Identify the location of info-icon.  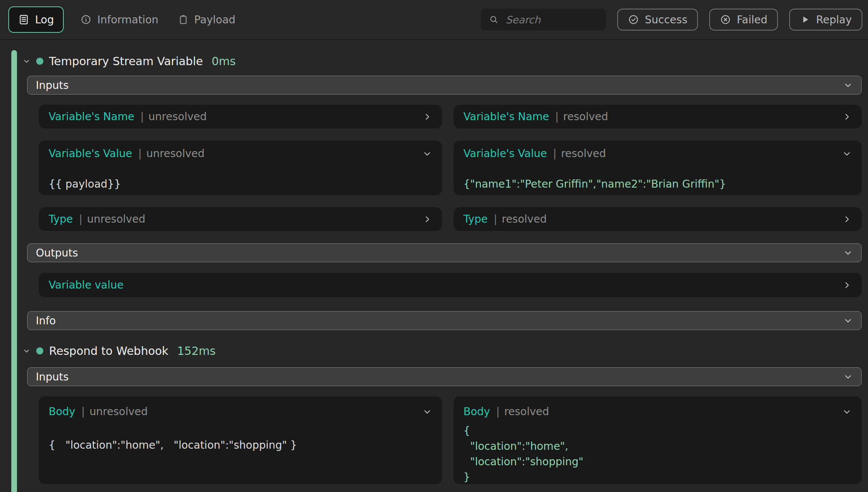
(86, 20).